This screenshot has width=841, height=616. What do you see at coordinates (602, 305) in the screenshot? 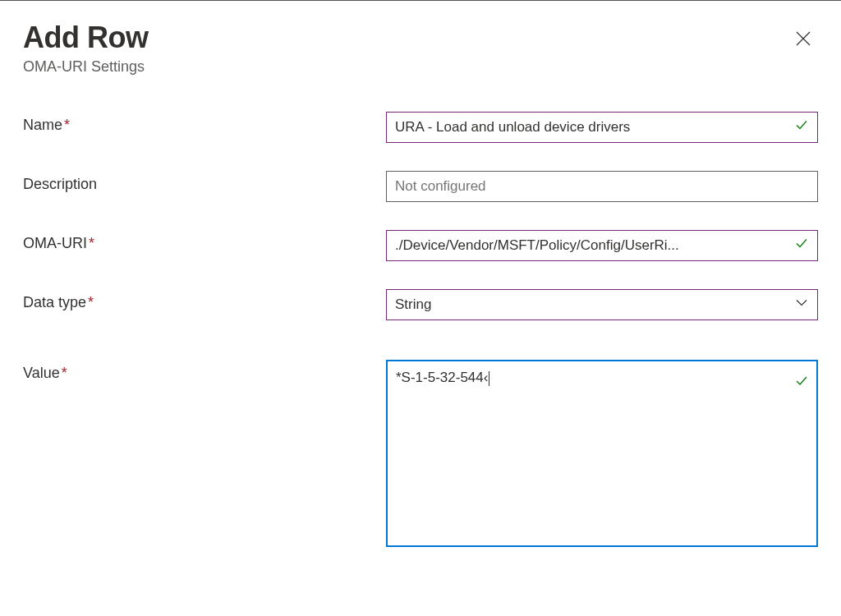
I see `data-type-select: String` at bounding box center [602, 305].